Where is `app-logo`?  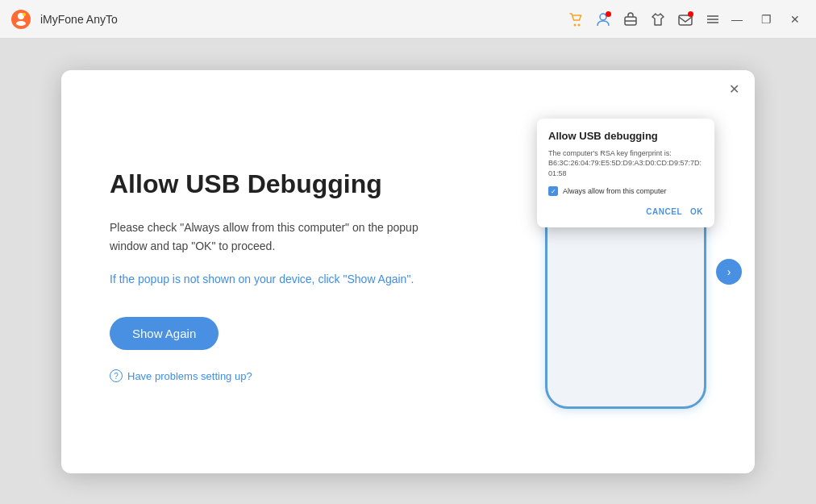 app-logo is located at coordinates (21, 19).